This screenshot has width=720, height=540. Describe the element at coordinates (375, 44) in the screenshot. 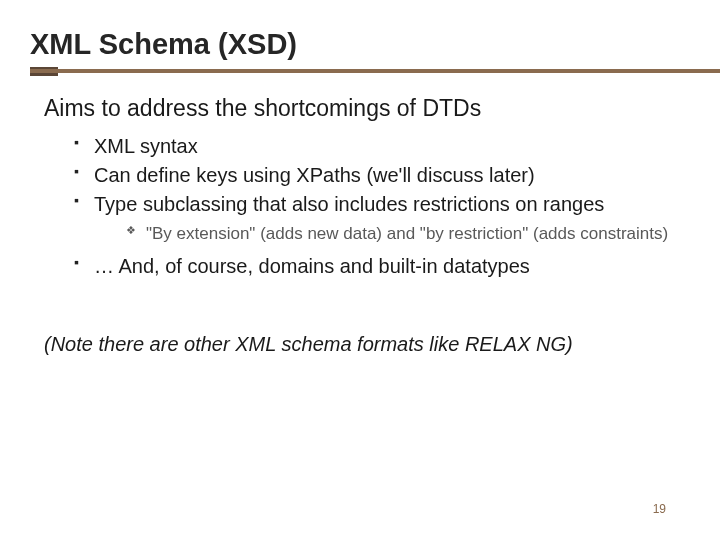

I see `slide-title: XML Schema (XSD)` at that location.